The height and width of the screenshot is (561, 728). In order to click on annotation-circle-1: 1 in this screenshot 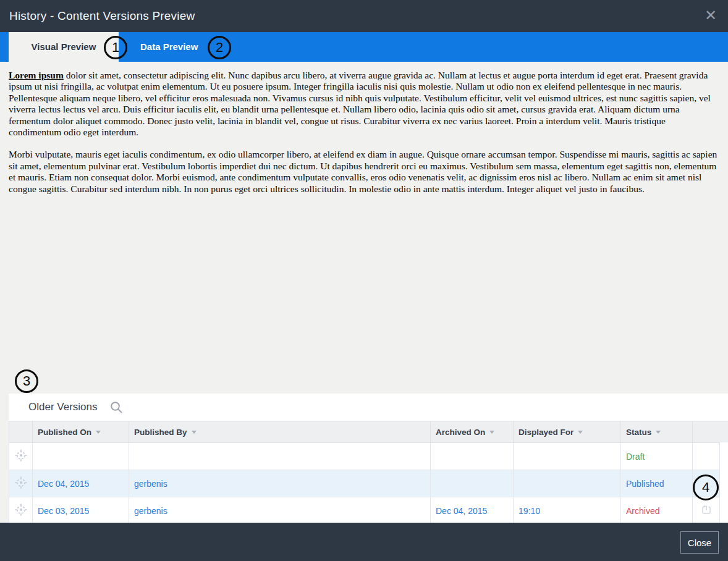, I will do `click(116, 48)`.